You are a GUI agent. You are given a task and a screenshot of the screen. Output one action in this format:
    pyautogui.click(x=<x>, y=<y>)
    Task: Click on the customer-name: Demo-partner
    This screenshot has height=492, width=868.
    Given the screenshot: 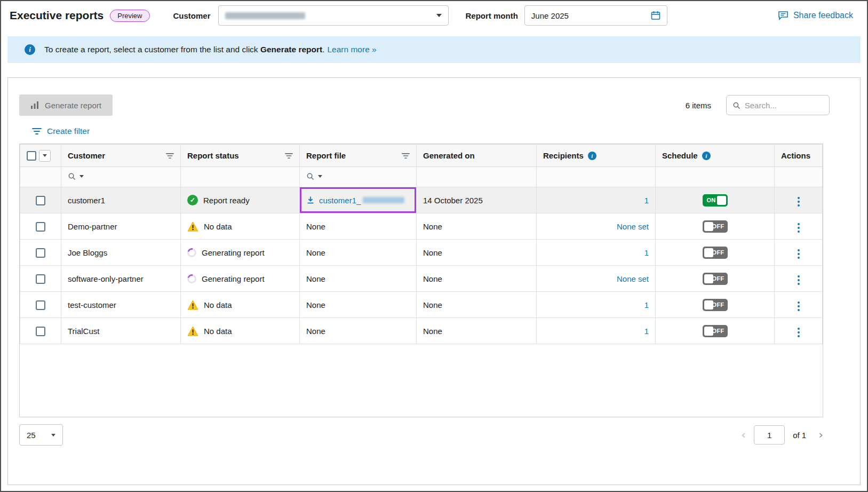 What is the action you would take?
    pyautogui.click(x=93, y=226)
    